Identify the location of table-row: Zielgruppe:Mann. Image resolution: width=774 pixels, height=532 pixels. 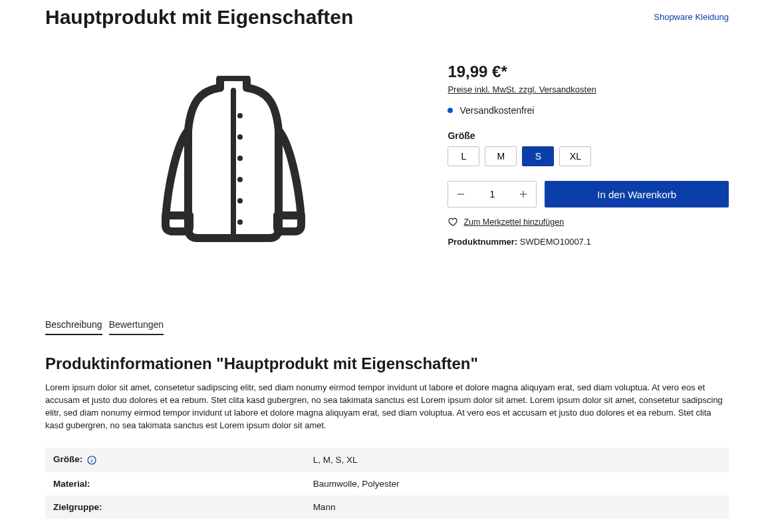
(387, 507).